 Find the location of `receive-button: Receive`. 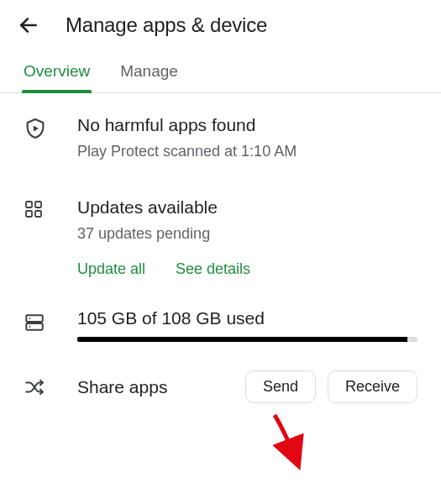

receive-button: Receive is located at coordinates (373, 386).